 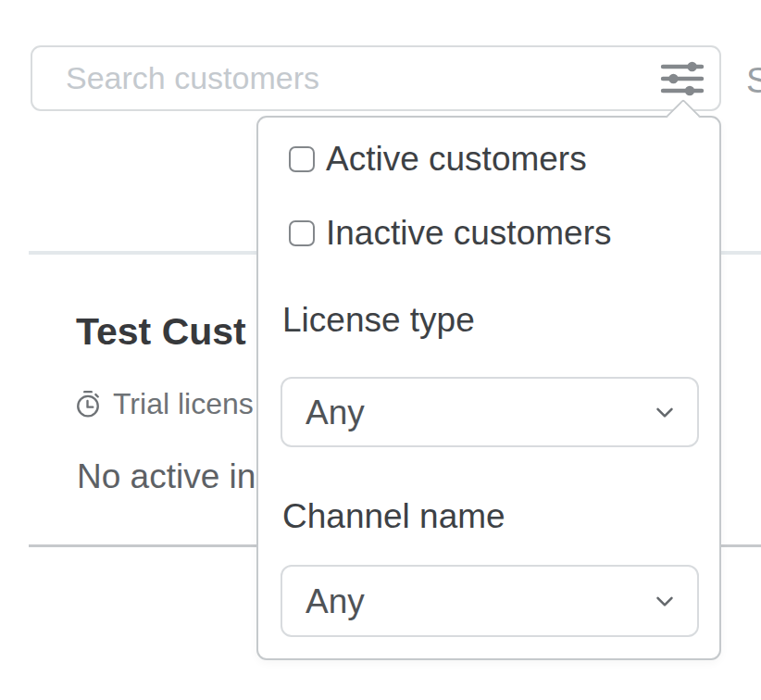 What do you see at coordinates (468, 233) in the screenshot?
I see `inactive-customers-label: Inactive customers` at bounding box center [468, 233].